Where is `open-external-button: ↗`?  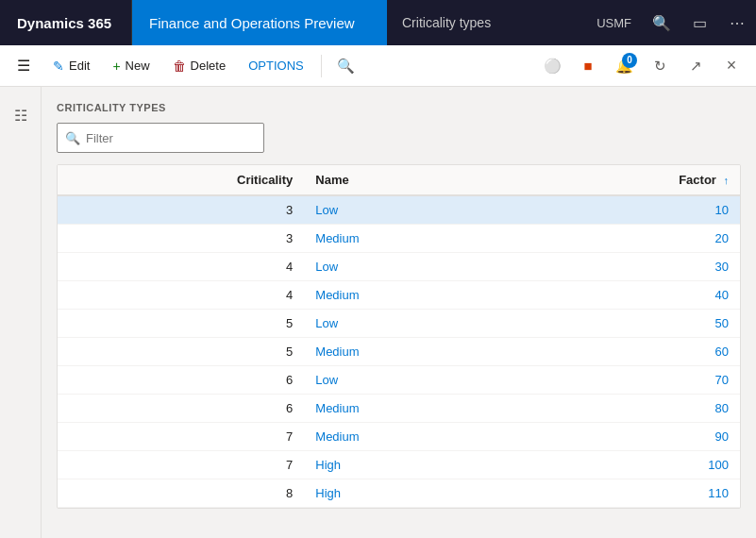
open-external-button: ↗ is located at coordinates (696, 66).